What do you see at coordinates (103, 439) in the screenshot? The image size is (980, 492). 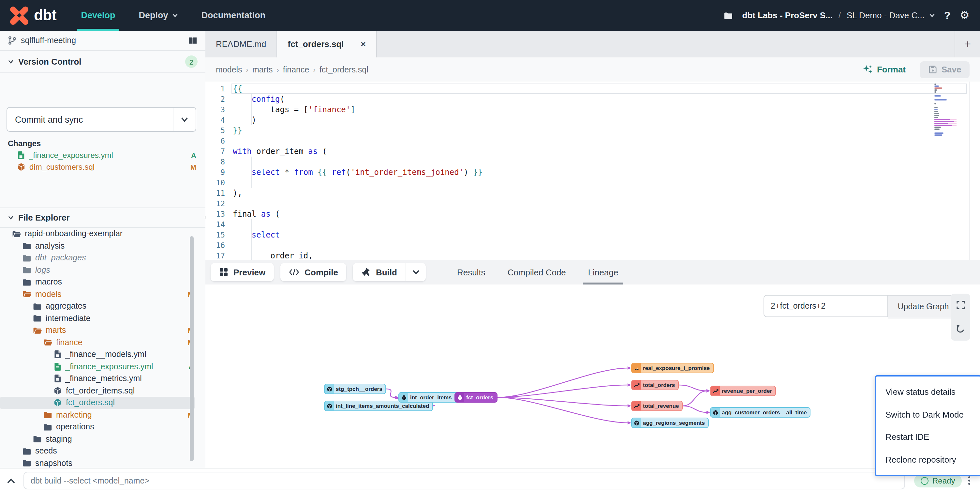 I see `tree-item-staging: staging` at bounding box center [103, 439].